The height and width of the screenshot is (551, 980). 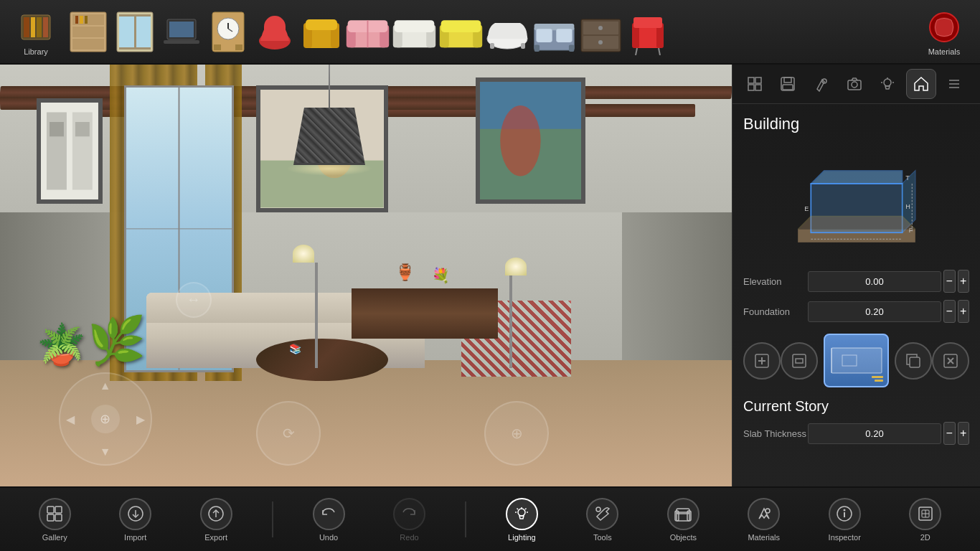 What do you see at coordinates (55, 514) in the screenshot?
I see `gallery-icon` at bounding box center [55, 514].